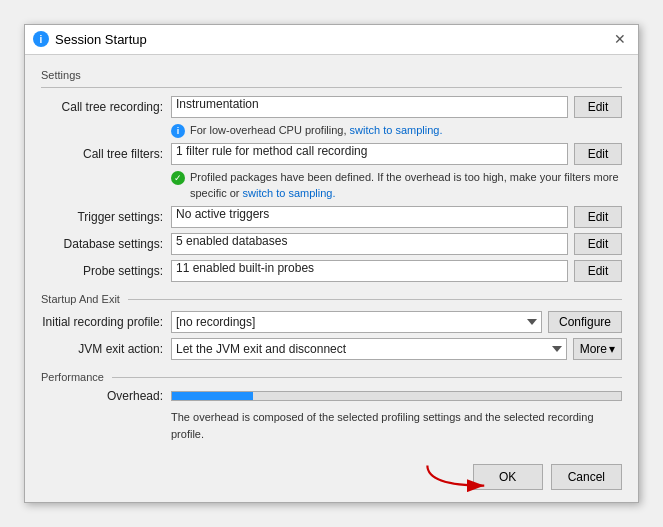 The image size is (663, 527). Describe the element at coordinates (106, 396) in the screenshot. I see `overhead-label: Overhead:` at that location.